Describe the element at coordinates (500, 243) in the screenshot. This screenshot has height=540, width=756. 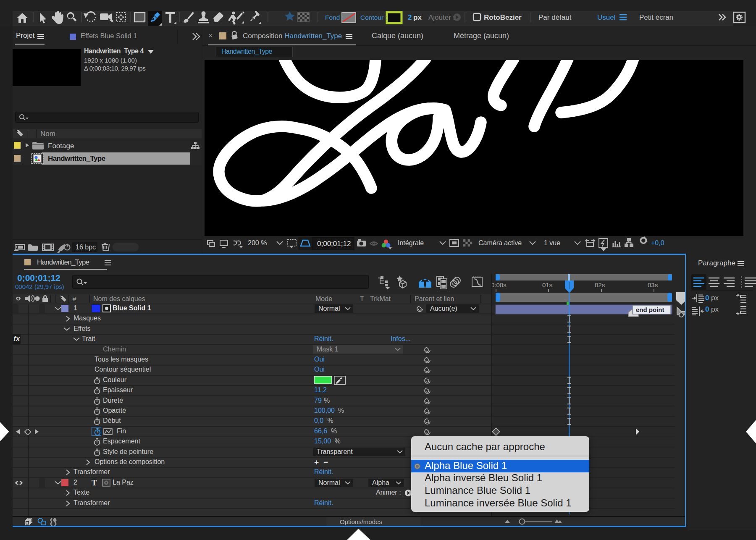
I see `svg-text: Caméra active` at that location.